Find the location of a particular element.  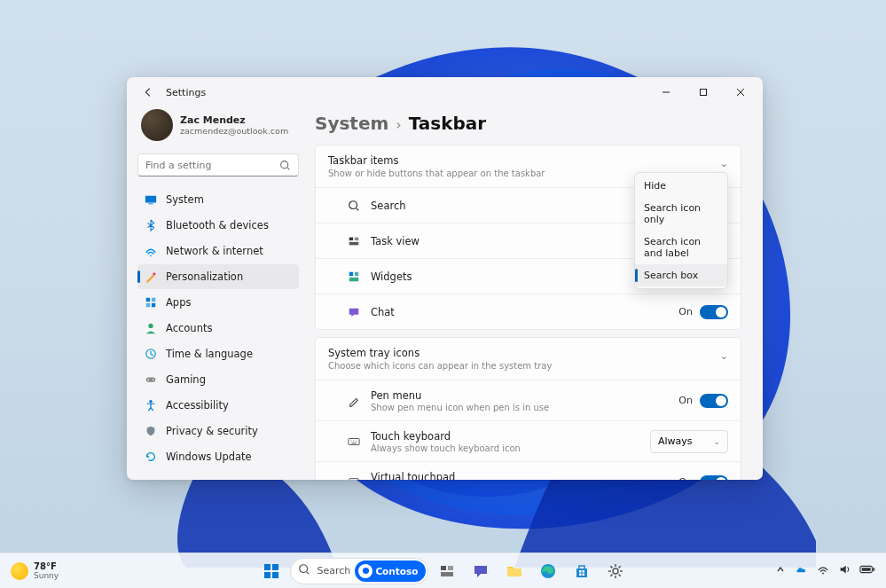

sun-icon is located at coordinates (20, 571).